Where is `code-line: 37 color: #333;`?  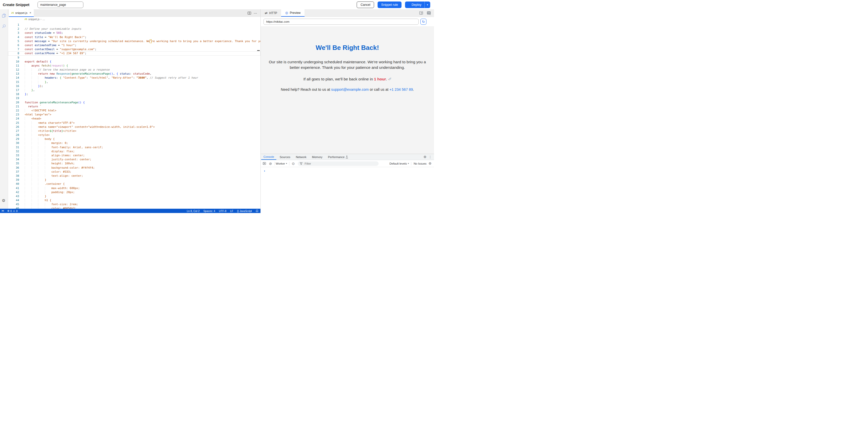
code-line: 37 color: #333; is located at coordinates (134, 172).